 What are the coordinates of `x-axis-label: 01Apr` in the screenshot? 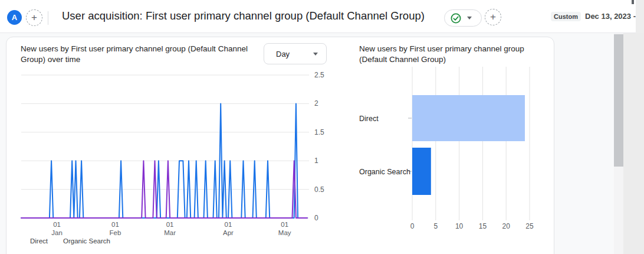 It's located at (228, 229).